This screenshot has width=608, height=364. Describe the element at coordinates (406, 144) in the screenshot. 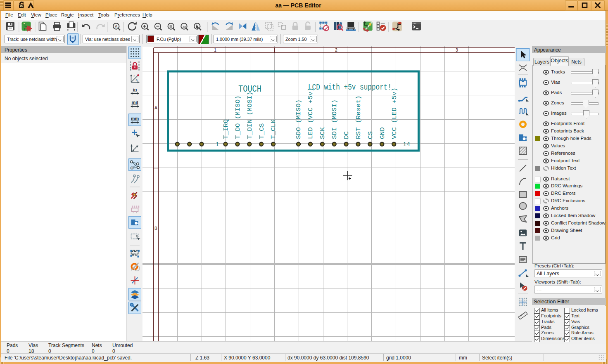

I see `svg-text: 14` at that location.